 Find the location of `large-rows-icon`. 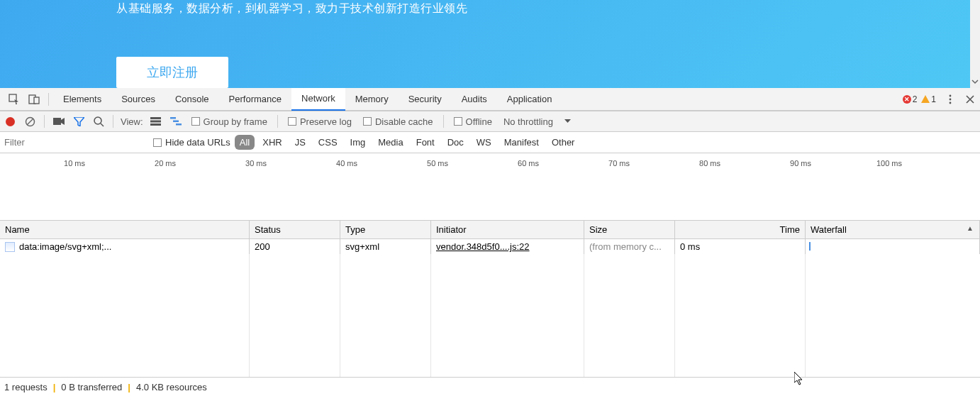

large-rows-icon is located at coordinates (156, 121).